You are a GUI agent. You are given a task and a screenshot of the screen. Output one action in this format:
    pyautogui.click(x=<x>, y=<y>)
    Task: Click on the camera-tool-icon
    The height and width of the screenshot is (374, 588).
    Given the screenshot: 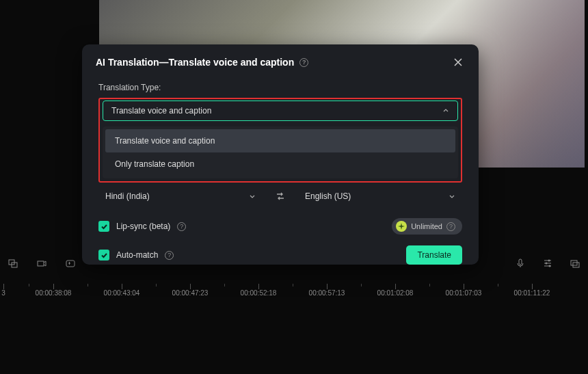 What is the action you would take?
    pyautogui.click(x=42, y=263)
    